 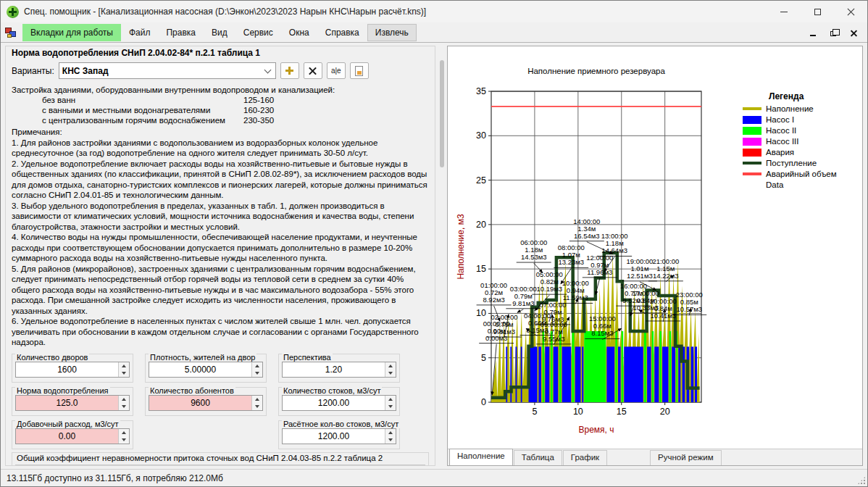 I want to click on field-input: 9600, so click(x=206, y=403).